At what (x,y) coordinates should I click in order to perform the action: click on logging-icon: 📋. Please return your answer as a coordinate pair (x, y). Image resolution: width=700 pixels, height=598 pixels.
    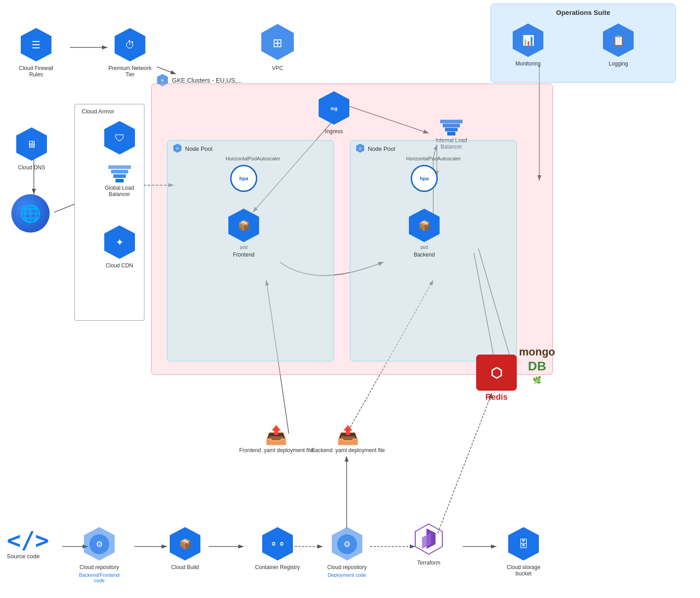
    Looking at the image, I should click on (618, 41).